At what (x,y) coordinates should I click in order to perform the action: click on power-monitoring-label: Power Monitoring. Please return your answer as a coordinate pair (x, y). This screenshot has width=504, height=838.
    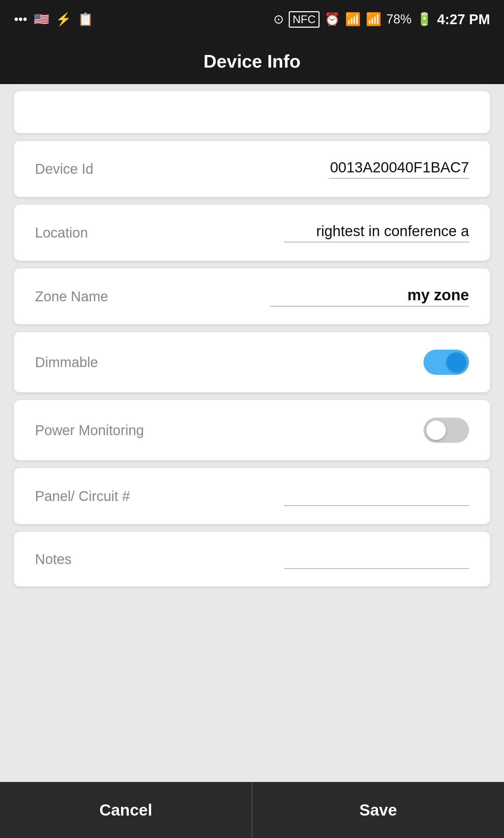
    Looking at the image, I should click on (90, 430).